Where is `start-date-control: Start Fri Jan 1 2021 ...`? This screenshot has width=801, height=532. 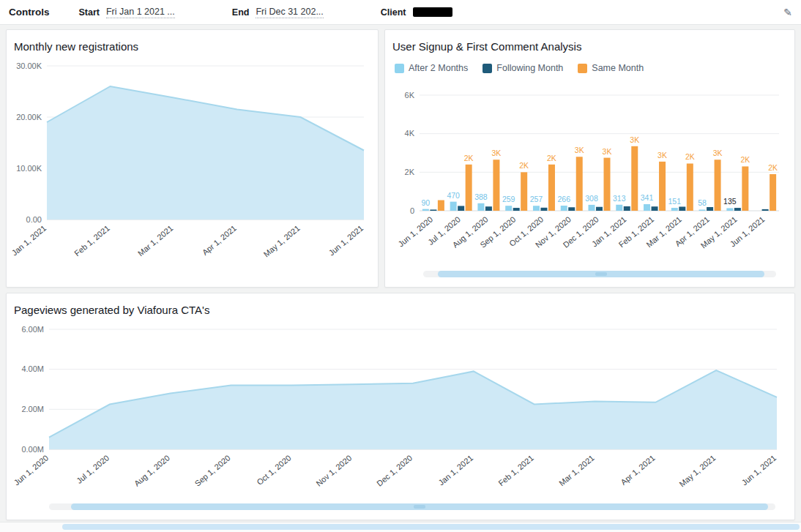
start-date-control: Start Fri Jan 1 2021 ... is located at coordinates (127, 12).